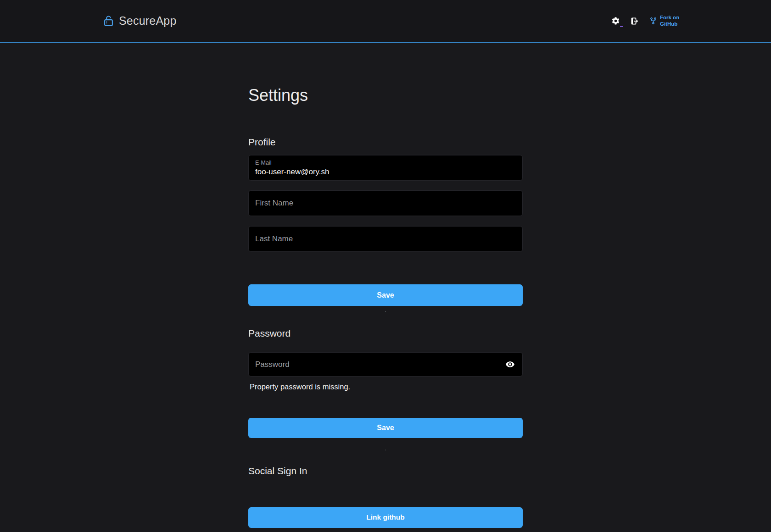  What do you see at coordinates (386, 95) in the screenshot?
I see `page-title: Settings` at bounding box center [386, 95].